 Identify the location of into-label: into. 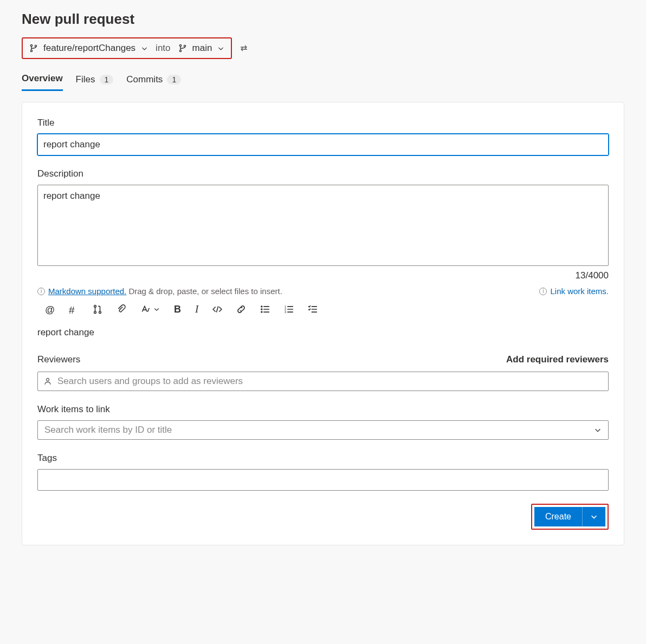
(163, 48).